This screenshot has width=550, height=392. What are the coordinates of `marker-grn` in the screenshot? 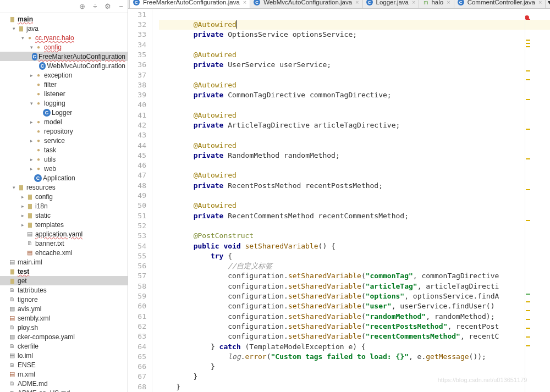 It's located at (528, 294).